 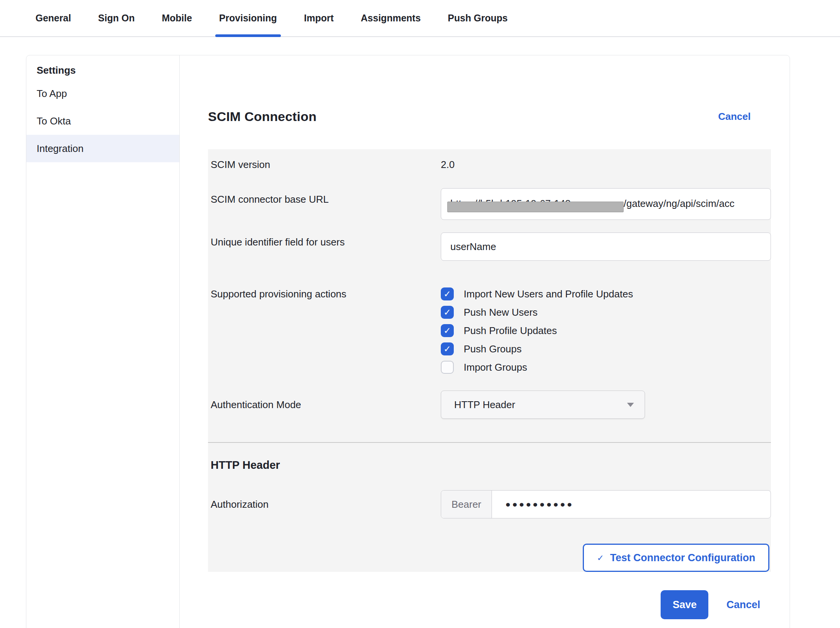 What do you see at coordinates (326, 405) in the screenshot?
I see `authentication-mode-label: Authentication Mode` at bounding box center [326, 405].